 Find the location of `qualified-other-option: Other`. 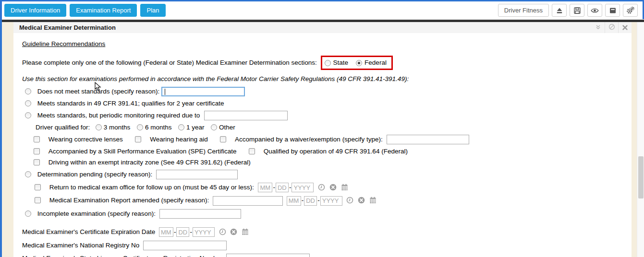

qualified-other-option: Other is located at coordinates (223, 128).